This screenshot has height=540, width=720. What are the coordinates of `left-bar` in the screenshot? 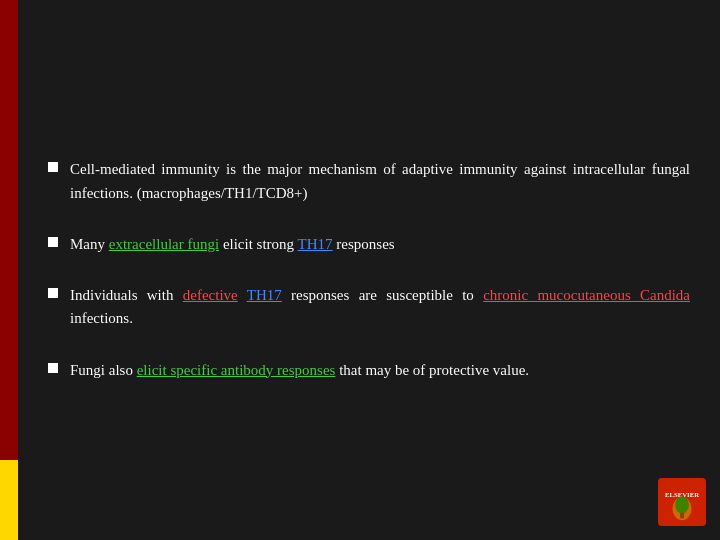 It's located at (9, 270).